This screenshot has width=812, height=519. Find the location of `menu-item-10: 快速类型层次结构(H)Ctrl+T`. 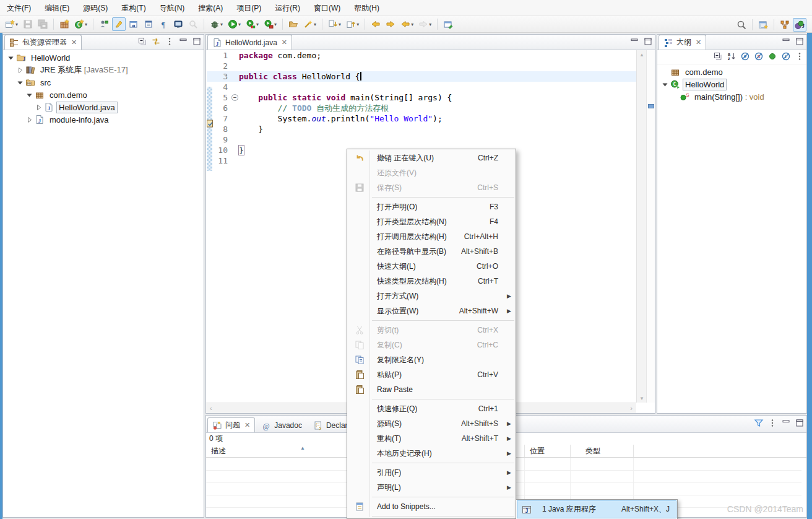

menu-item-10: 快速类型层次结构(H)Ctrl+T is located at coordinates (431, 281).